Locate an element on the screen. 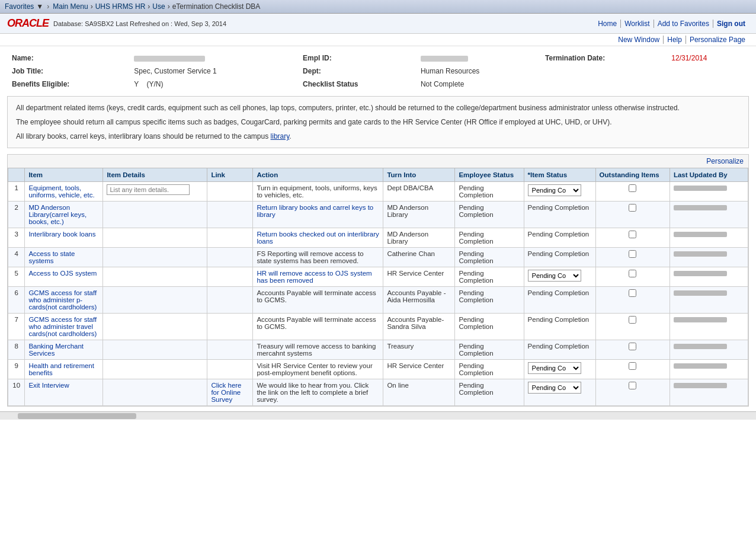 The image size is (756, 537). table-row: 7 GCMS access for staff who administer t… is located at coordinates (378, 327).